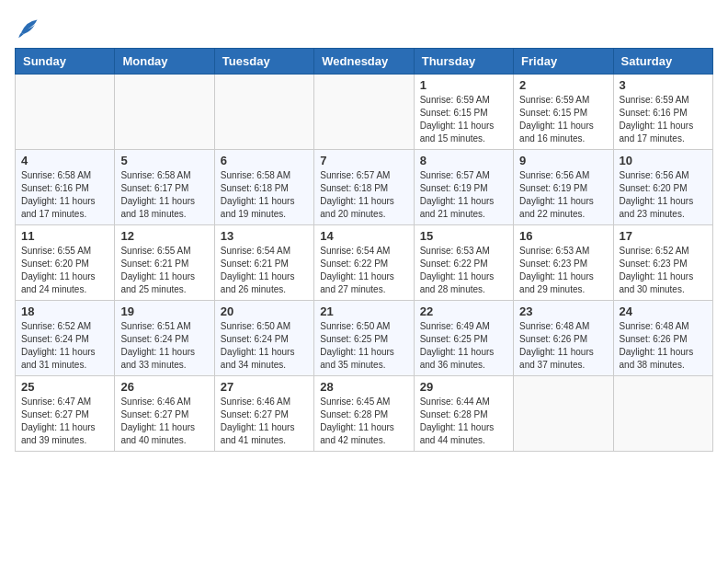  Describe the element at coordinates (164, 311) in the screenshot. I see `day-number: 19` at that location.